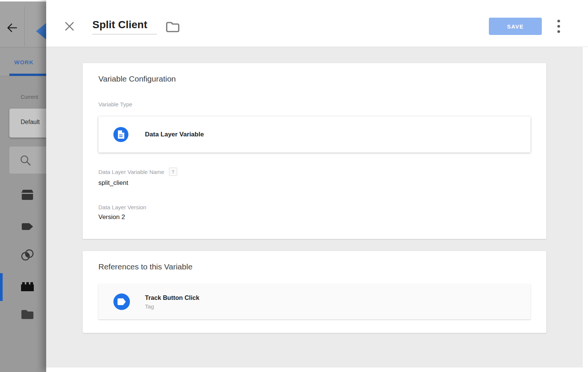 This screenshot has height=372, width=588. I want to click on current-workspace-label: Current, so click(33, 97).